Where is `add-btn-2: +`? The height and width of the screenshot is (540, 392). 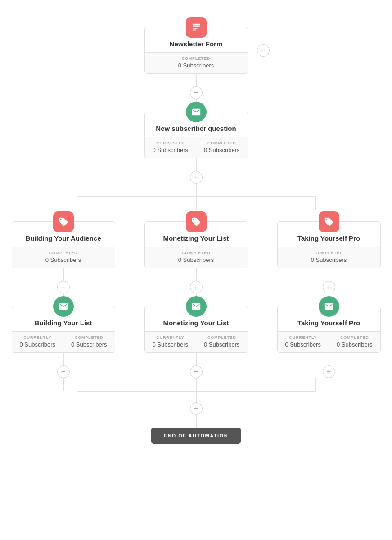 add-btn-2: + is located at coordinates (196, 177).